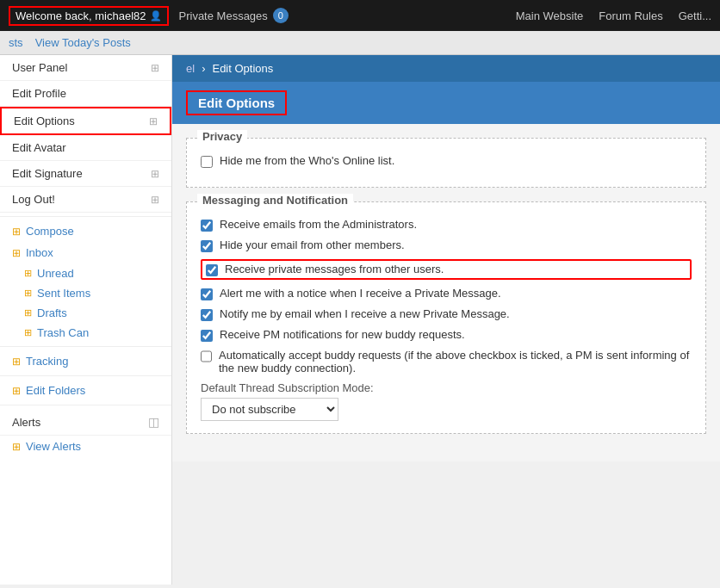  I want to click on private-messages-nav: Private Messages 0, so click(234, 15).